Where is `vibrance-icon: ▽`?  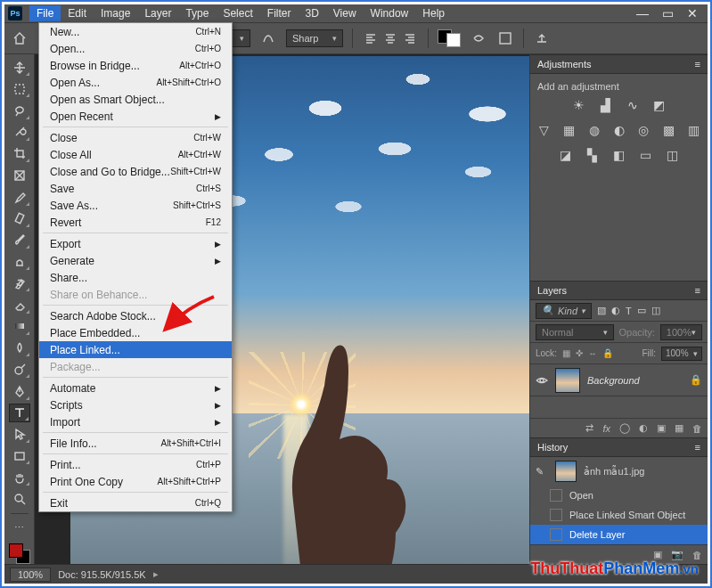 vibrance-icon: ▽ is located at coordinates (544, 130).